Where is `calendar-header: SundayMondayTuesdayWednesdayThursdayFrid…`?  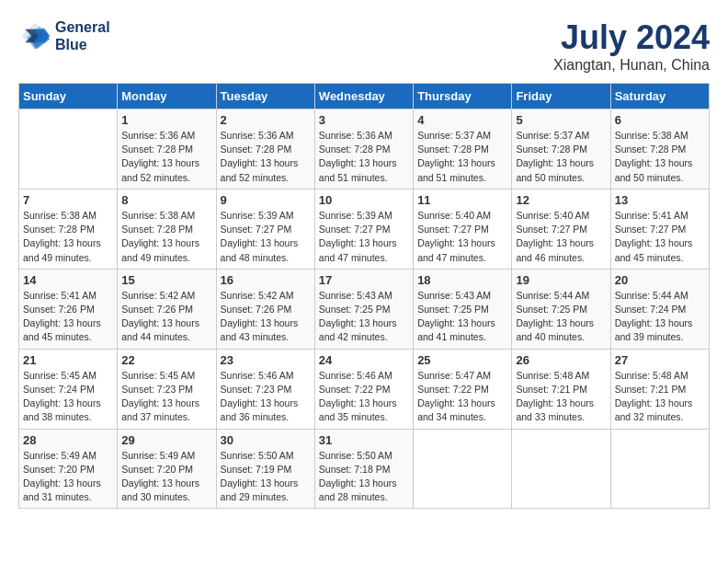
calendar-header: SundayMondayTuesdayWednesdayThursdayFrid… is located at coordinates (364, 97).